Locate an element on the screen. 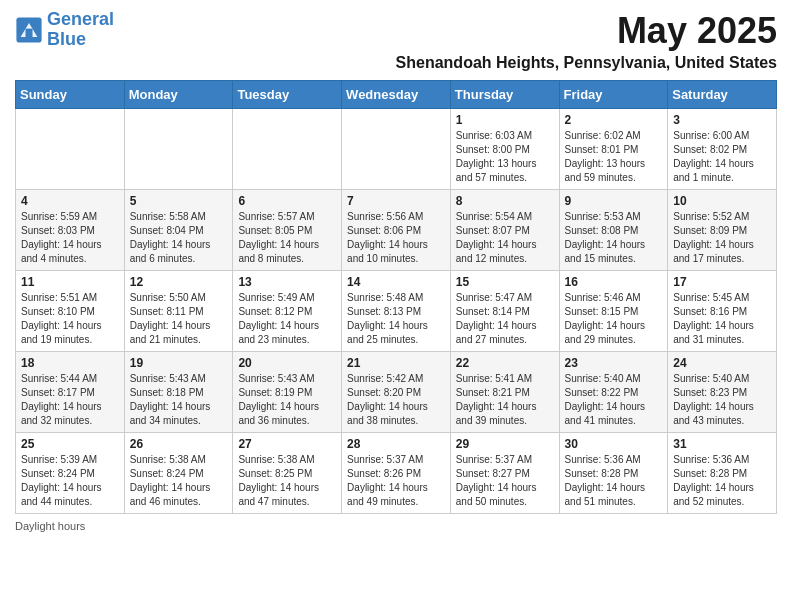 The width and height of the screenshot is (792, 612). calendar-cell: 1Sunrise: 6:03 AMSunset: 8:00 PMDaylight… is located at coordinates (504, 150).